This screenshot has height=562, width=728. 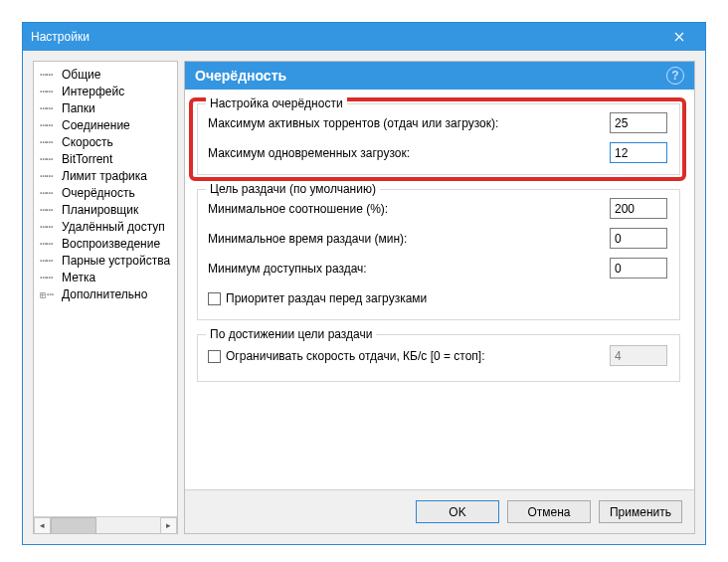 What do you see at coordinates (308, 153) in the screenshot?
I see `max-downloads-label: Максимум одновременных загрузок:` at bounding box center [308, 153].